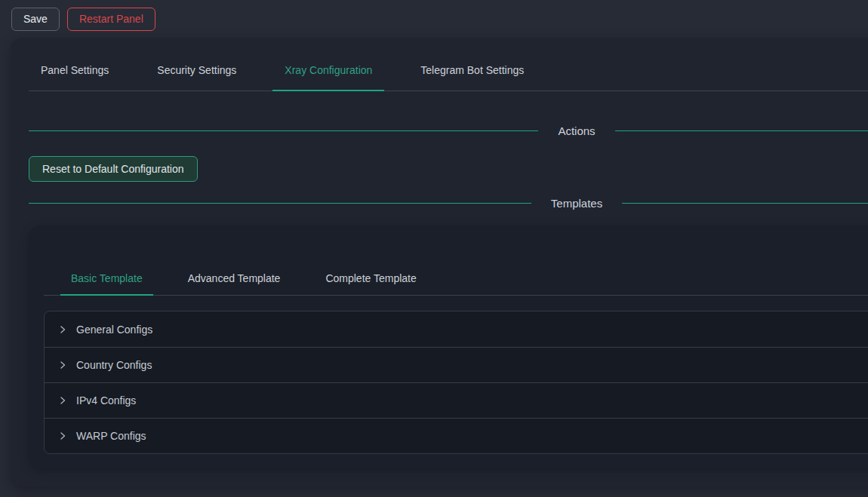 Image resolution: width=868 pixels, height=497 pixels. Describe the element at coordinates (434, 19) in the screenshot. I see `toolbar: Save Restart Panel` at that location.